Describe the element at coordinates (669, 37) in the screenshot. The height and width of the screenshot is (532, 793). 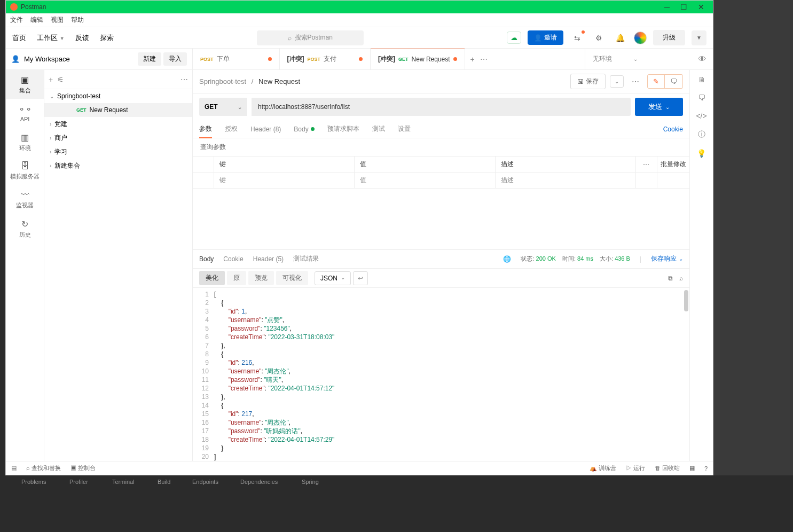
I see `upgrade-button: 升级` at that location.